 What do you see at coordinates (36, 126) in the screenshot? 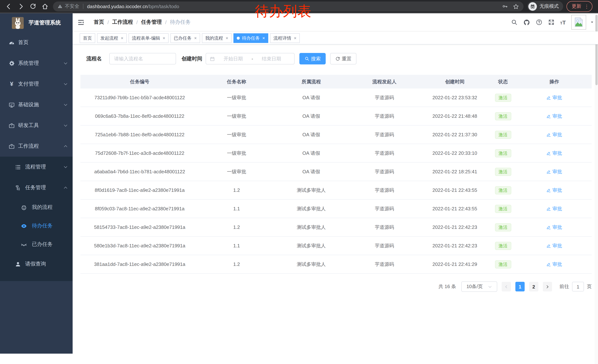
I see `sidebar-item-研发工具: 研发工具` at bounding box center [36, 126].